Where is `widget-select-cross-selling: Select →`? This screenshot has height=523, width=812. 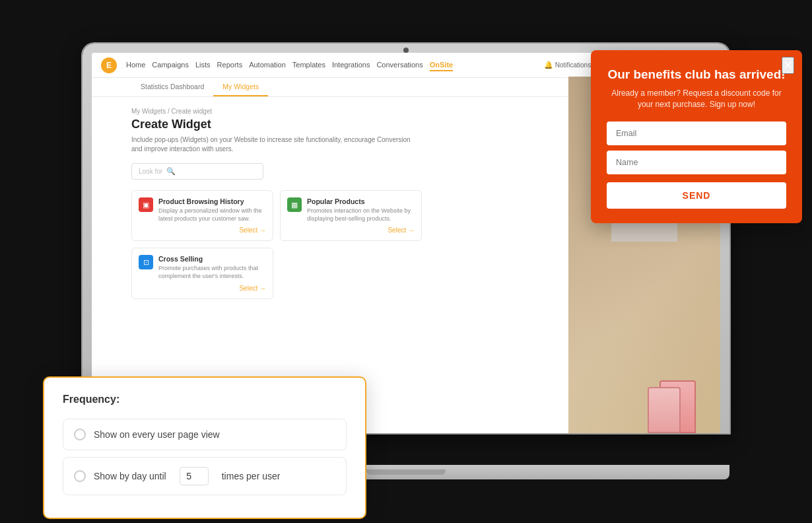 widget-select-cross-selling: Select → is located at coordinates (202, 288).